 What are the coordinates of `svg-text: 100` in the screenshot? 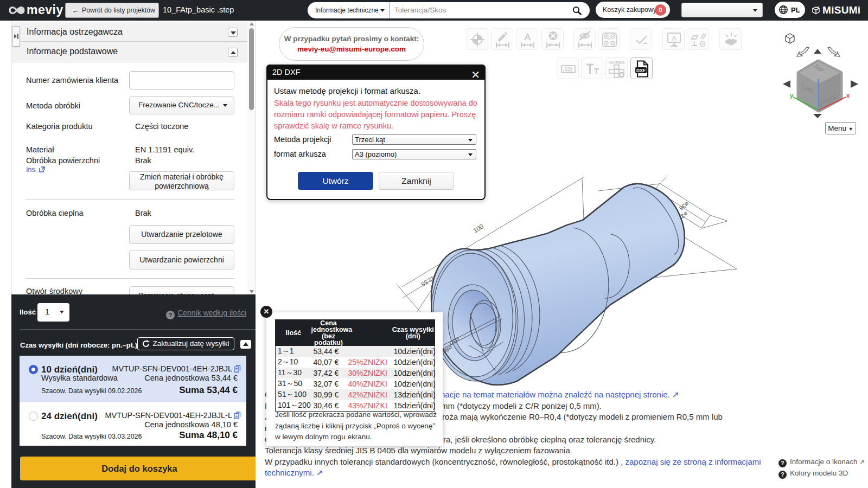 It's located at (478, 229).